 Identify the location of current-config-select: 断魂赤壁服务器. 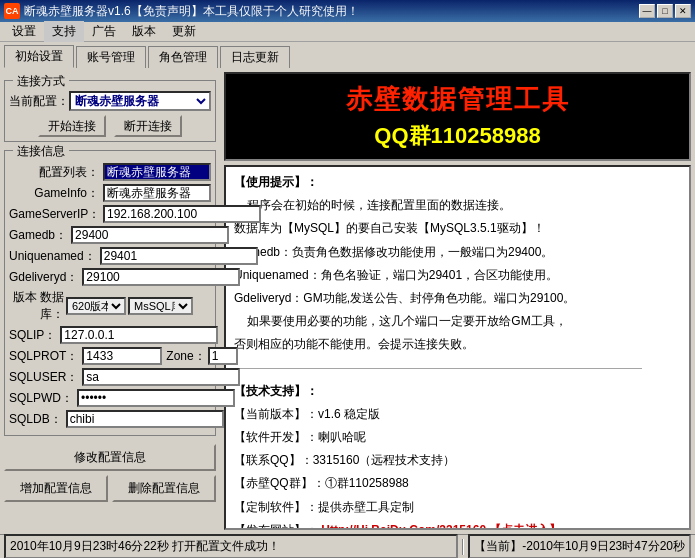
(140, 101).